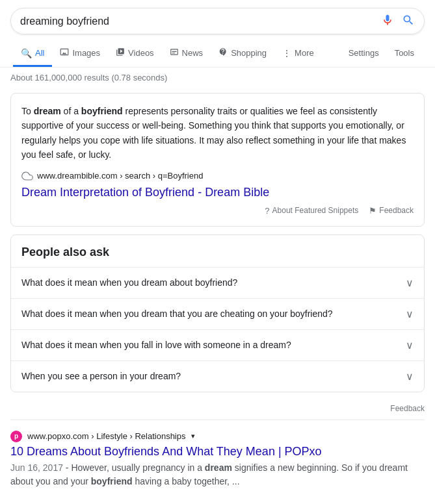 The height and width of the screenshot is (504, 435). I want to click on cloud-icon, so click(27, 176).